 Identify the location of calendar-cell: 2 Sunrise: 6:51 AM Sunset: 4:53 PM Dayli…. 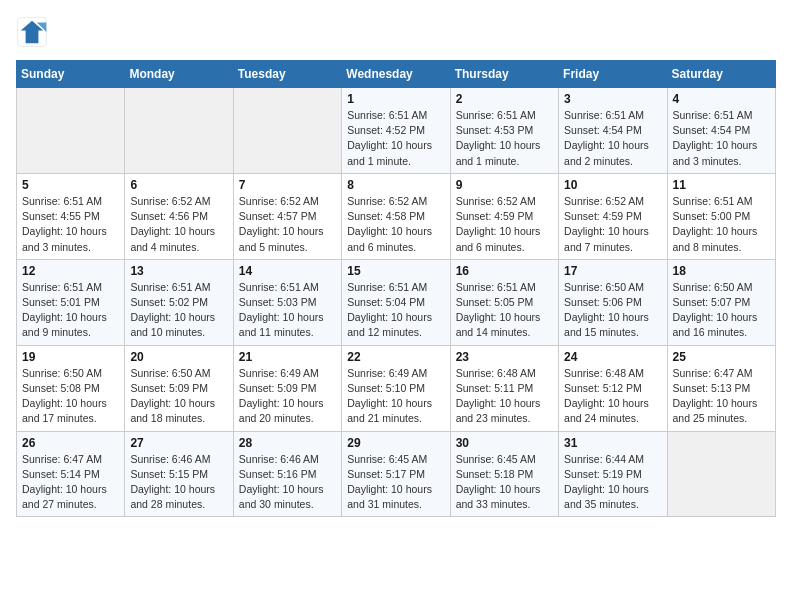
(504, 131).